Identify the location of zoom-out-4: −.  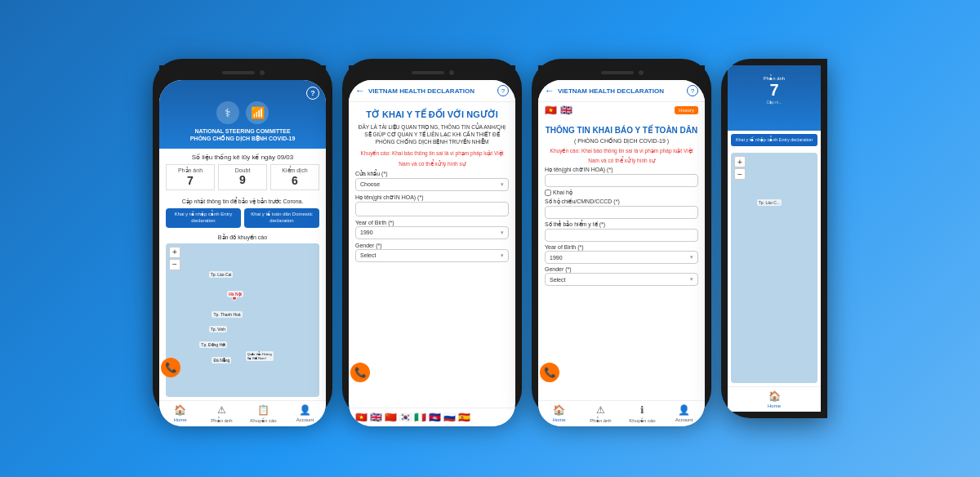
(740, 174).